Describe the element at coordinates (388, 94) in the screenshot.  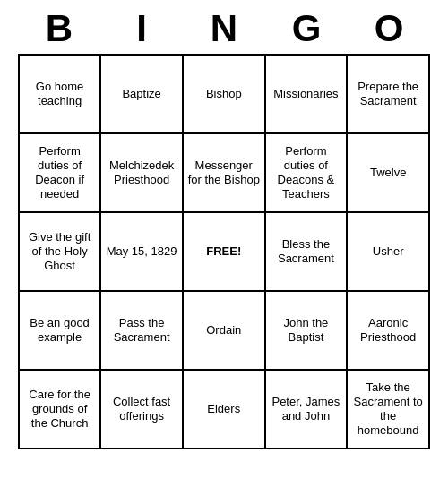
I see `cell-r0-c4: Prepare the Sacrament` at that location.